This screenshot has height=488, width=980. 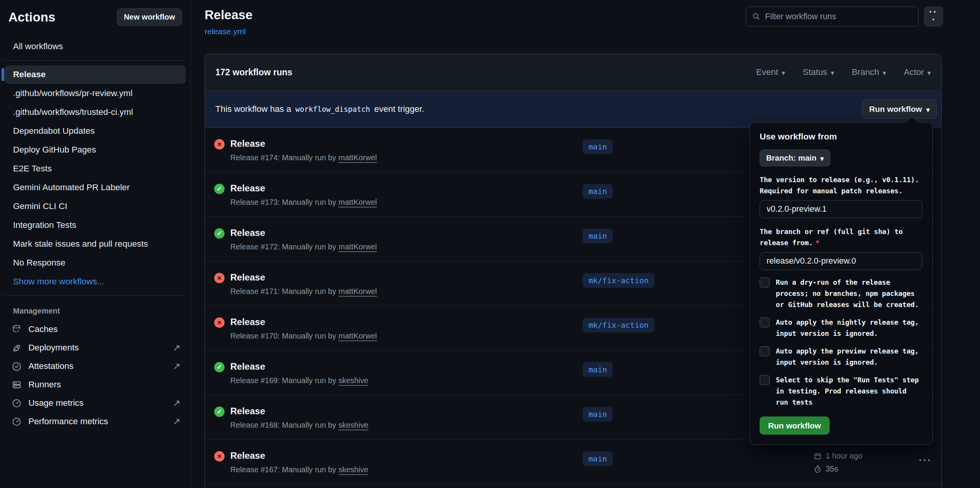 What do you see at coordinates (95, 348) in the screenshot?
I see `sidebar-item-deployments: Deployments ↗` at bounding box center [95, 348].